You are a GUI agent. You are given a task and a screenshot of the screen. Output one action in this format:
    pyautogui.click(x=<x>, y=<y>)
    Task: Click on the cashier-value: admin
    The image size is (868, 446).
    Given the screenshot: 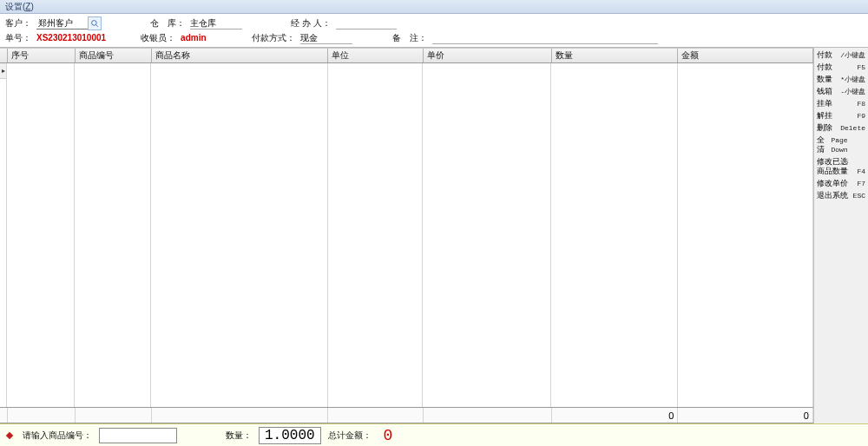 What is the action you would take?
    pyautogui.click(x=202, y=38)
    